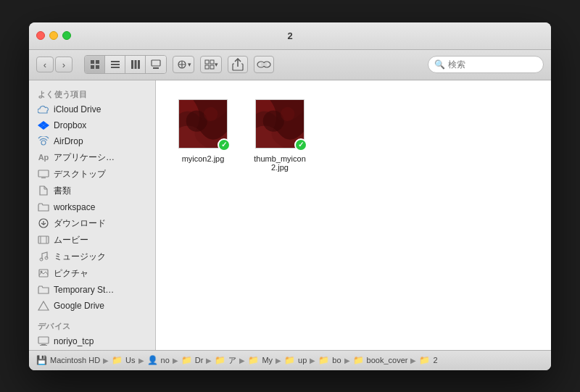 This screenshot has height=392, width=580. What do you see at coordinates (136, 64) in the screenshot?
I see `column-view-button` at bounding box center [136, 64].